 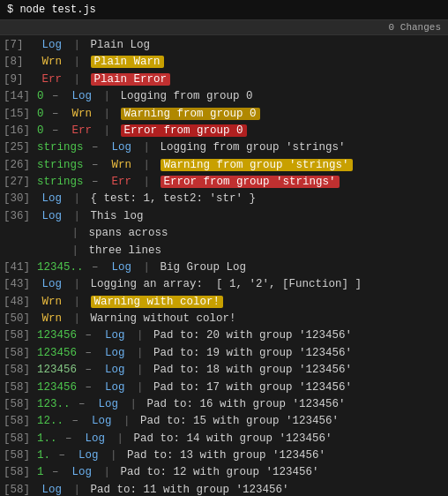 I want to click on line-number: [41], so click(x=20, y=268).